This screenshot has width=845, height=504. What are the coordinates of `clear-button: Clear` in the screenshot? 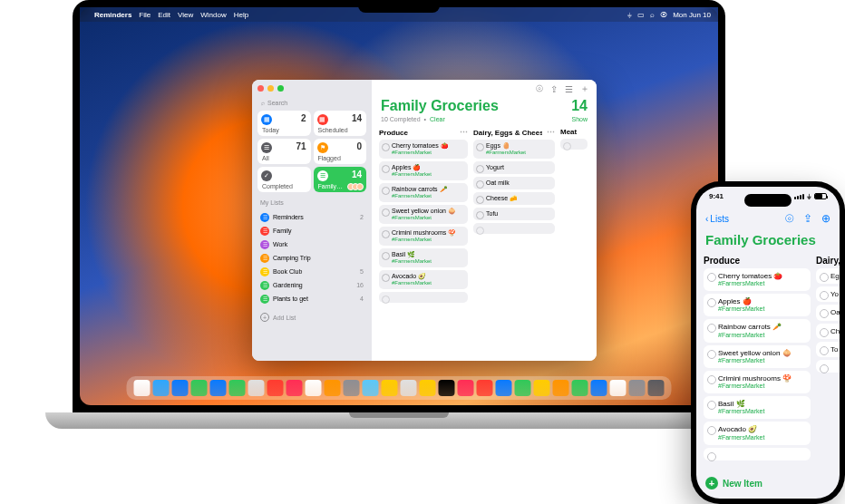 It's located at (437, 120).